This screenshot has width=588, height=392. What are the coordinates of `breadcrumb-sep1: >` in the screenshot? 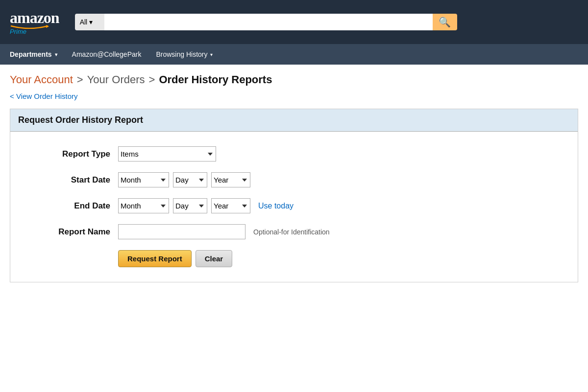 It's located at (80, 80).